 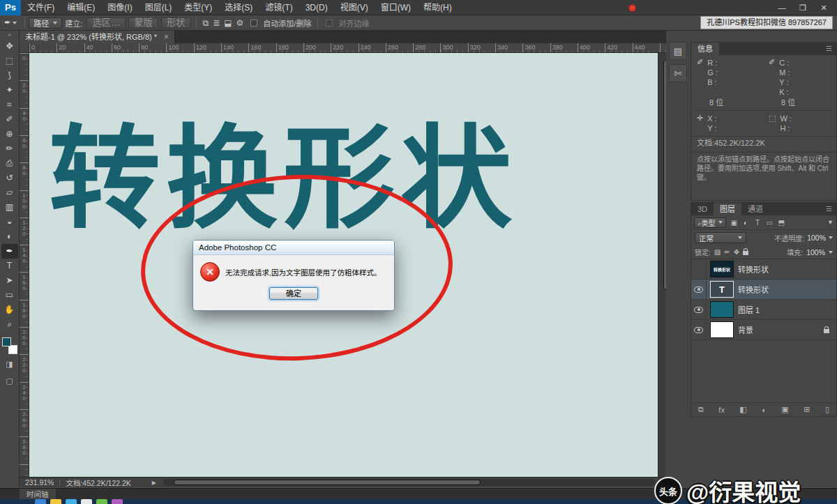 I want to click on status-flyout-arrow-icon: ▶, so click(x=154, y=482).